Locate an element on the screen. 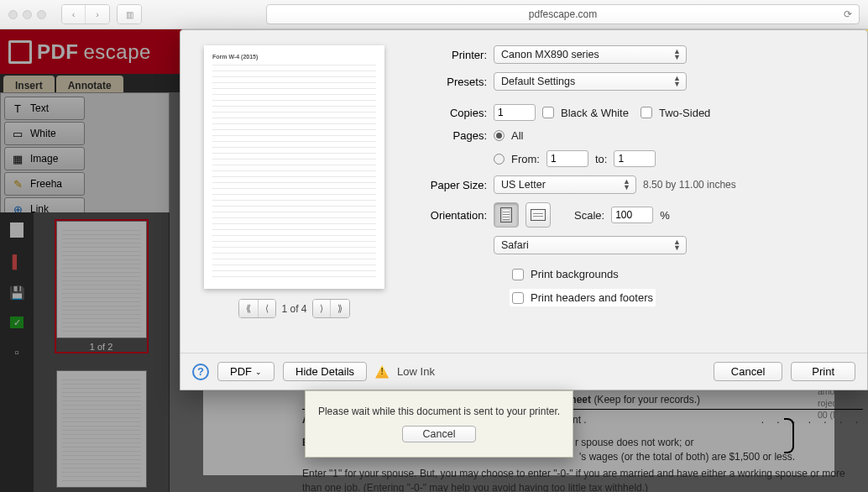  save-icon: 💾 is located at coordinates (17, 293).